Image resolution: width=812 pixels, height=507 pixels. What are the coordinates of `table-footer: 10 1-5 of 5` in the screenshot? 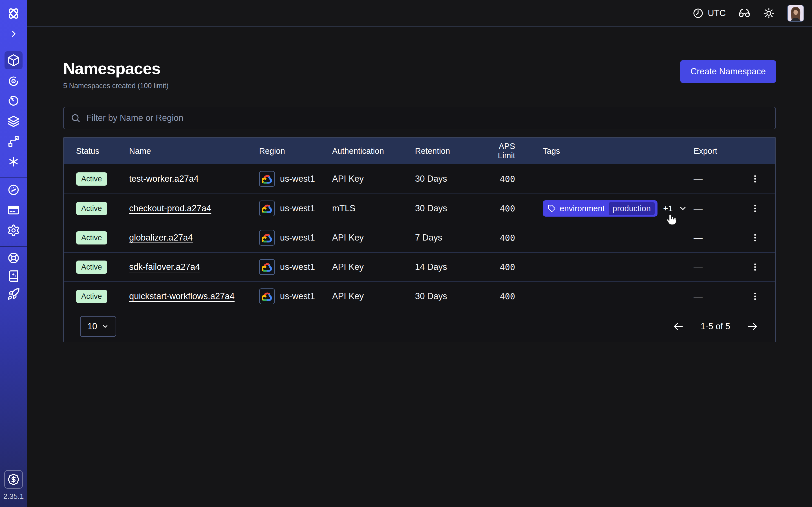 It's located at (419, 326).